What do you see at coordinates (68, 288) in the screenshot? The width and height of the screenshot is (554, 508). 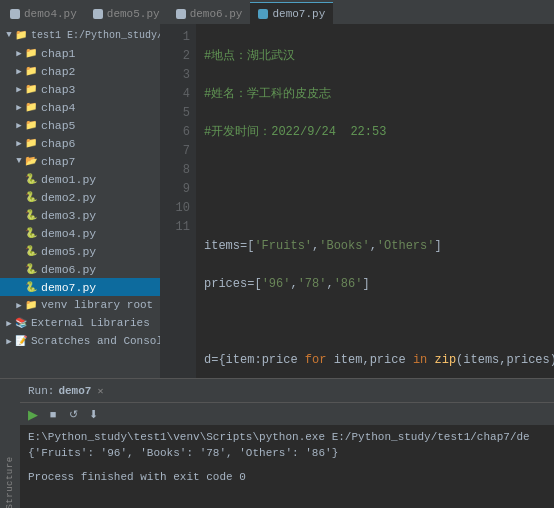 I see `demo7-label: demo7.py` at bounding box center [68, 288].